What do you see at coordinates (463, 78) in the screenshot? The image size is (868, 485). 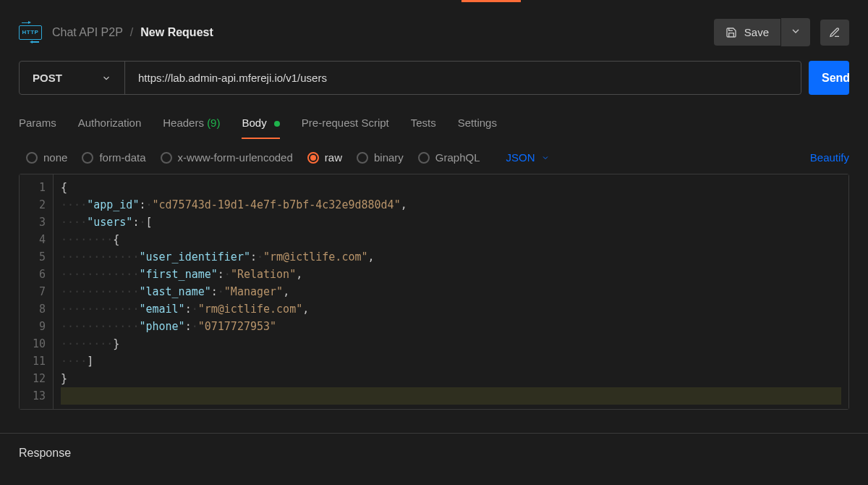 I see `url-input` at bounding box center [463, 78].